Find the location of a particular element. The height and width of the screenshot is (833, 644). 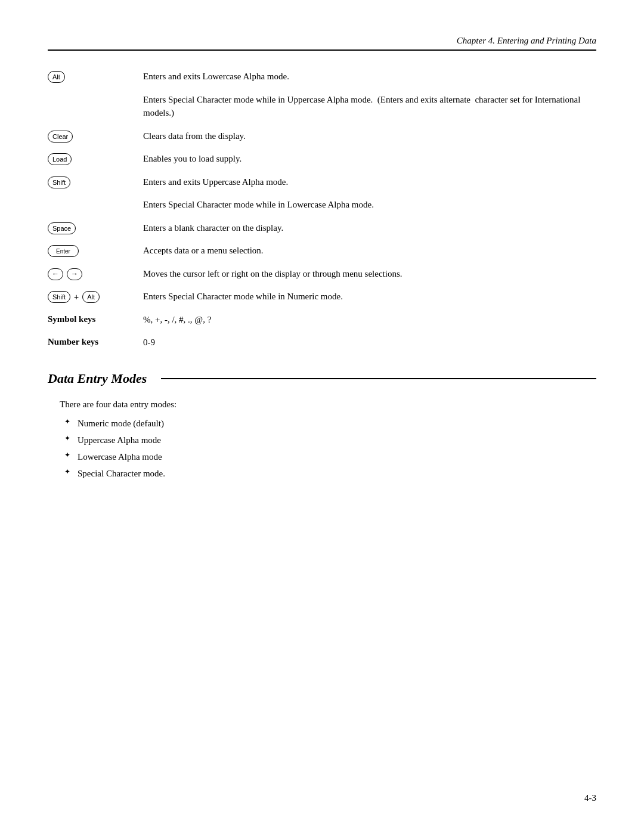

key-cell-enter: Enter is located at coordinates (95, 250).